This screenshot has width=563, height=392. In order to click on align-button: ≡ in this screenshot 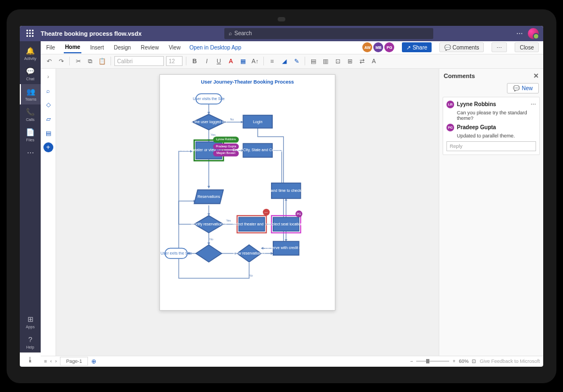, I will do `click(272, 61)`.